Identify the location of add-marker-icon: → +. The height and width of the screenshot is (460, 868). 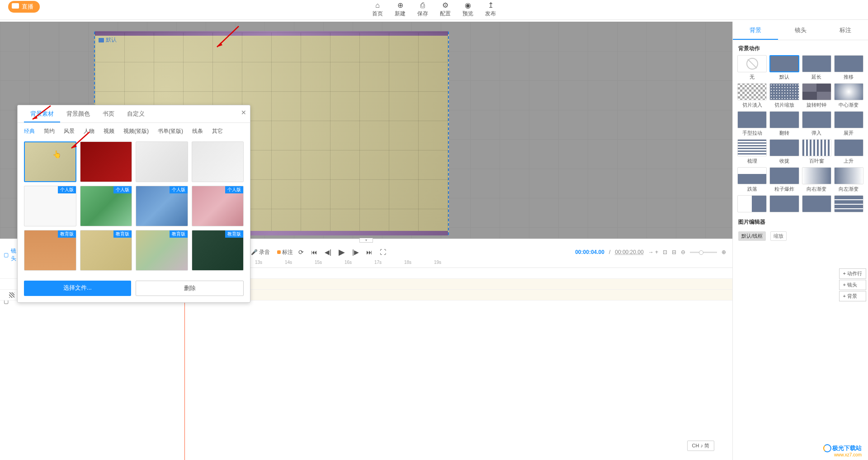
(653, 252).